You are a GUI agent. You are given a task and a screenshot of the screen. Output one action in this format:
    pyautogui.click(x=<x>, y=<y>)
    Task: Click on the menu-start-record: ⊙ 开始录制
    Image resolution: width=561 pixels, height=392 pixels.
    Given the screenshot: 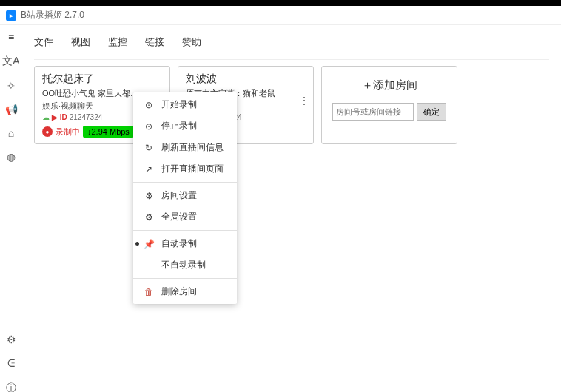 What is the action you would take?
    pyautogui.click(x=185, y=105)
    